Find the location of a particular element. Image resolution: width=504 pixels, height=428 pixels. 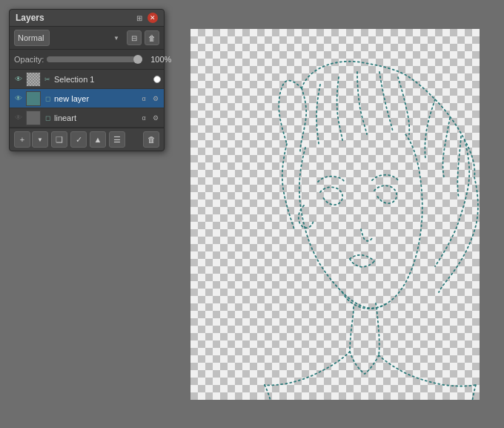

layer-item-lineart: 👁 ◻ lineart α ⚙ is located at coordinates (87, 118).